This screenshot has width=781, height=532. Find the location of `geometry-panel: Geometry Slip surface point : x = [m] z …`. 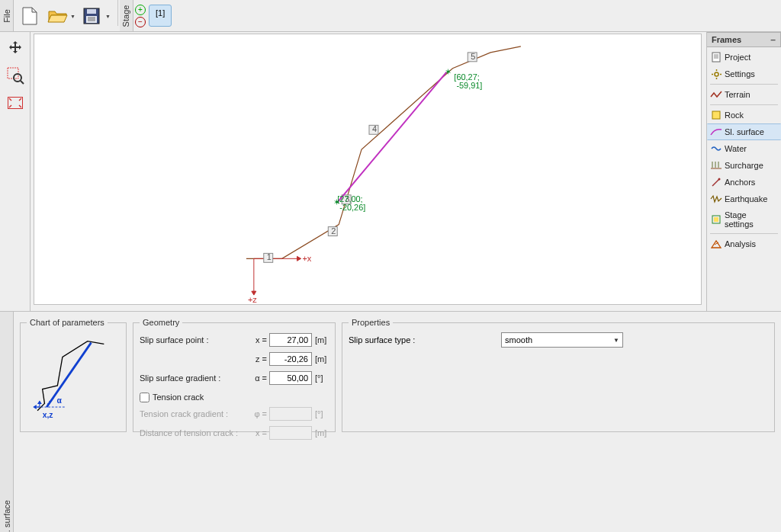

geometry-panel: Geometry Slip surface point : x = [m] z … is located at coordinates (234, 375).